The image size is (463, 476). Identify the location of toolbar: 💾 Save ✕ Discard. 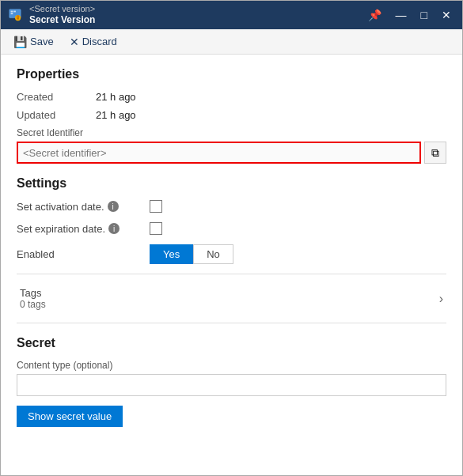
(231, 42).